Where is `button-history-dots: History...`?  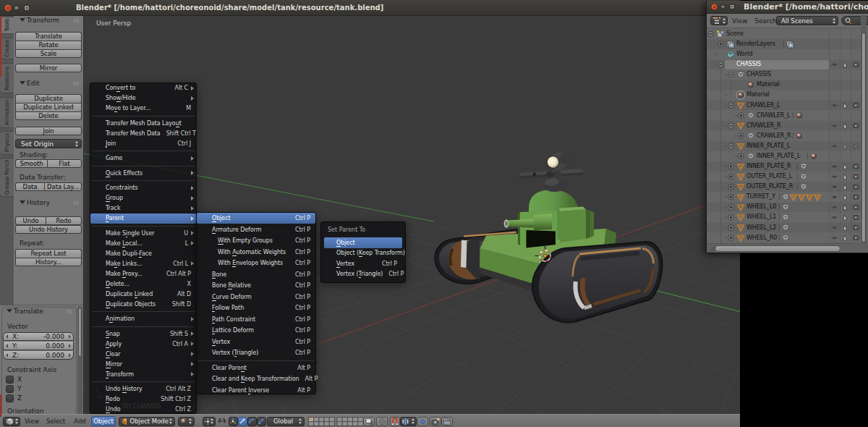
button-history-dots: History... is located at coordinates (48, 262).